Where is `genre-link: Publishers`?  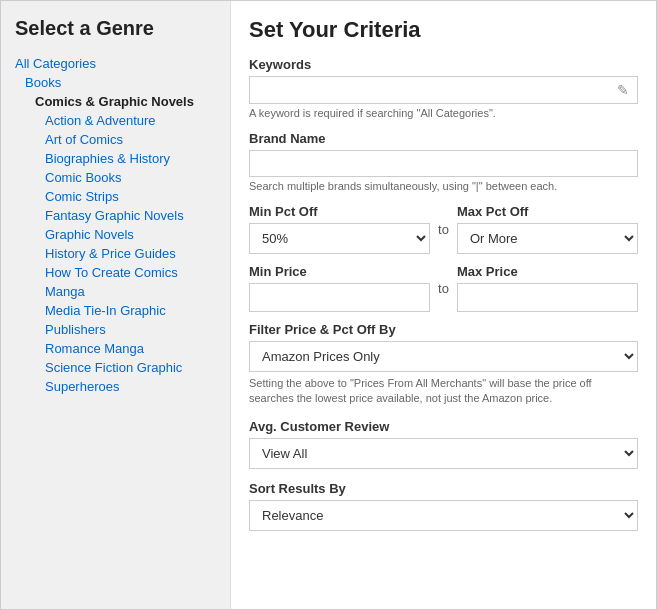 genre-link: Publishers is located at coordinates (76, 330).